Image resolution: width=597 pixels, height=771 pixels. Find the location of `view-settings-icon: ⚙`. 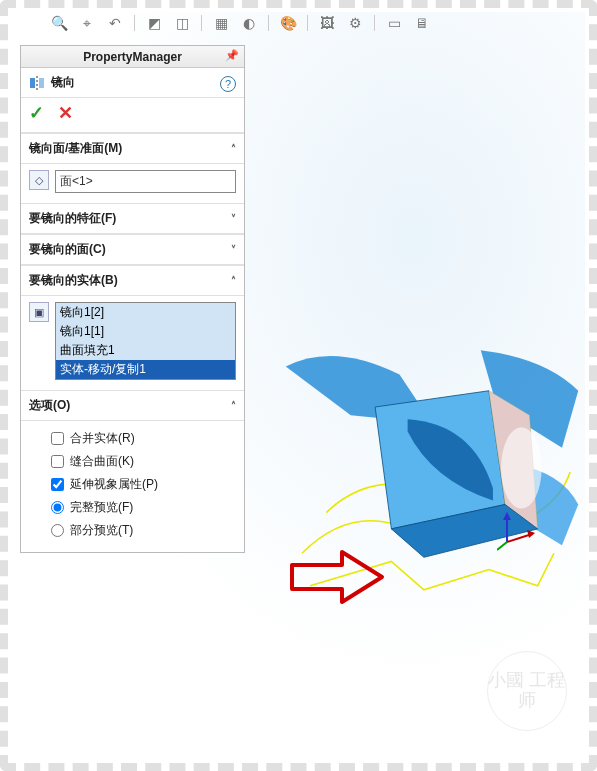

view-settings-icon: ⚙ is located at coordinates (355, 23).